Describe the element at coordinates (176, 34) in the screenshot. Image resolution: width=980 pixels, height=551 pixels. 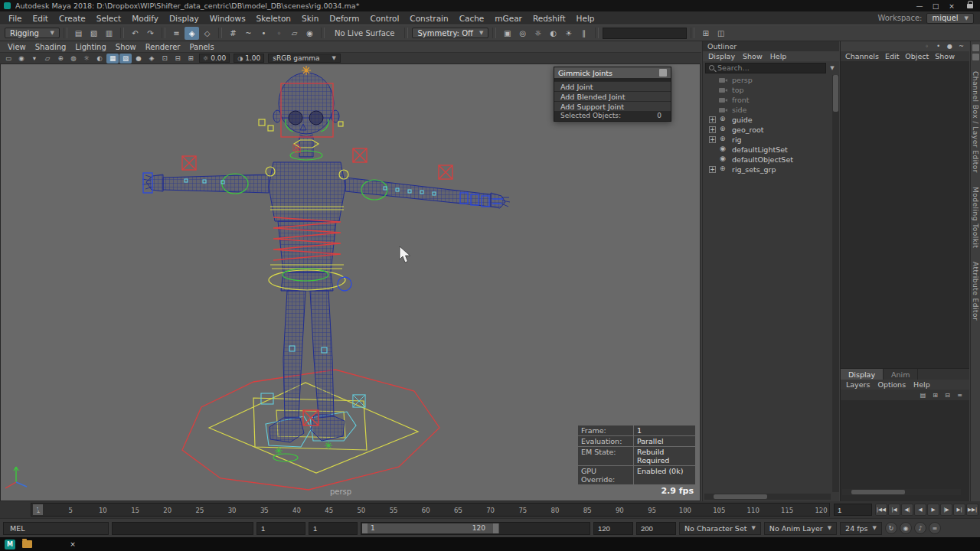
I see `select-hierarchy-icon: ≡` at that location.